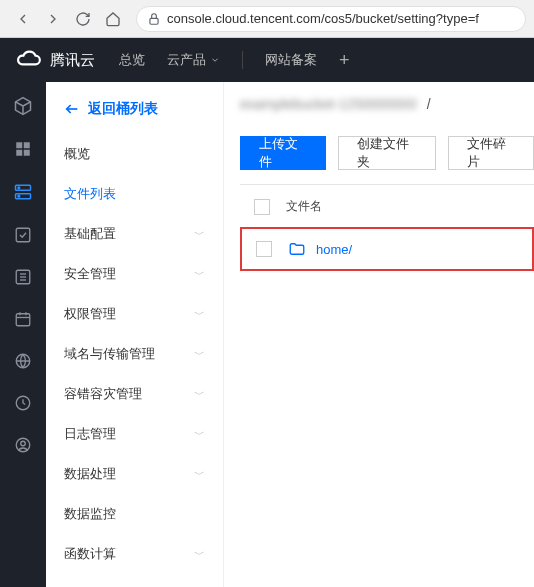 The image size is (534, 587). I want to click on sidebar-item-label: 文件列表, so click(90, 194).